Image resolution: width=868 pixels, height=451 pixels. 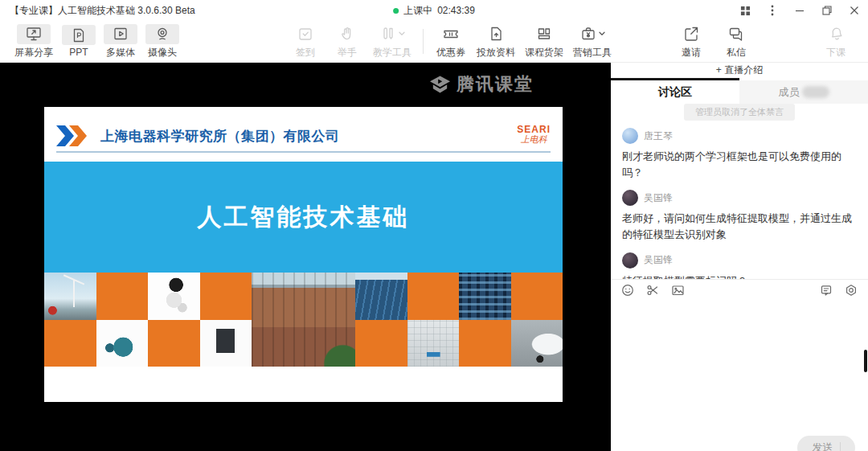 What do you see at coordinates (836, 42) in the screenshot?
I see `end-class-button: 下课` at bounding box center [836, 42].